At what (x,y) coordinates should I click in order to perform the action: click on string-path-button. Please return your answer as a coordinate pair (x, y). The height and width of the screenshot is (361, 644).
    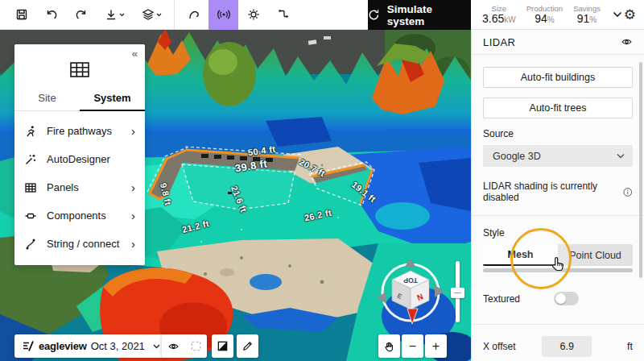
    Looking at the image, I should click on (283, 15).